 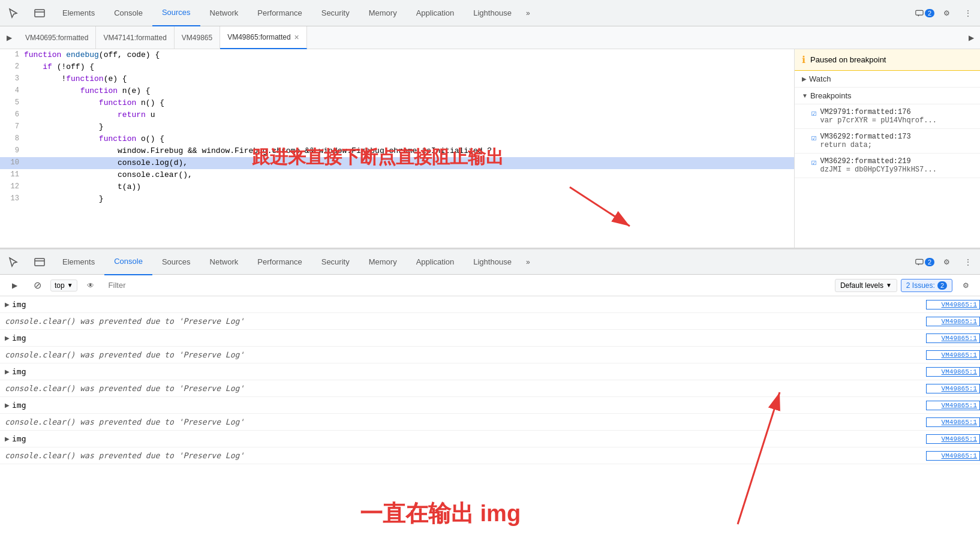 What do you see at coordinates (336, 262) in the screenshot?
I see `btab-security: Security` at bounding box center [336, 262].